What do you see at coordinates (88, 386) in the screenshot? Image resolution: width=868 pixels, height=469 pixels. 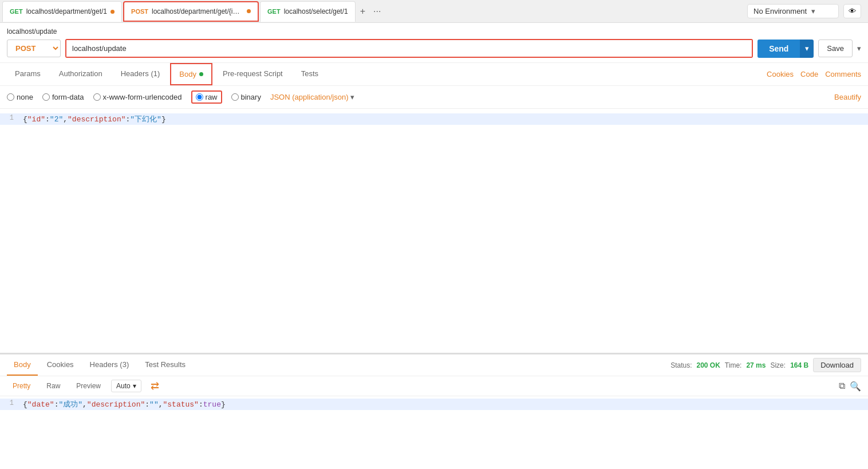 I see `format-preview-button: Preview` at bounding box center [88, 386].